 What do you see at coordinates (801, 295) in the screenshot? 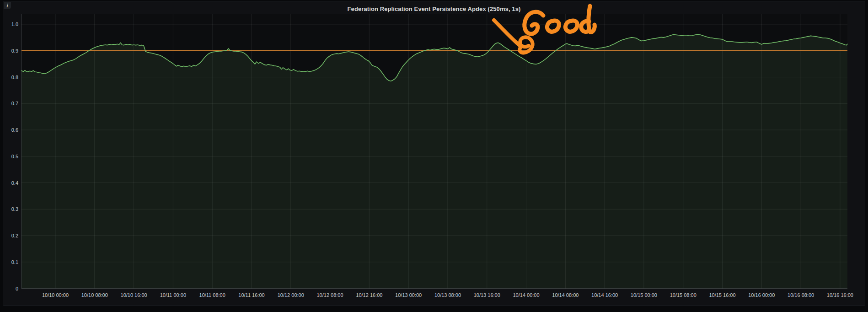
I see `x-tick-label: 10/16 08:00` at bounding box center [801, 295].